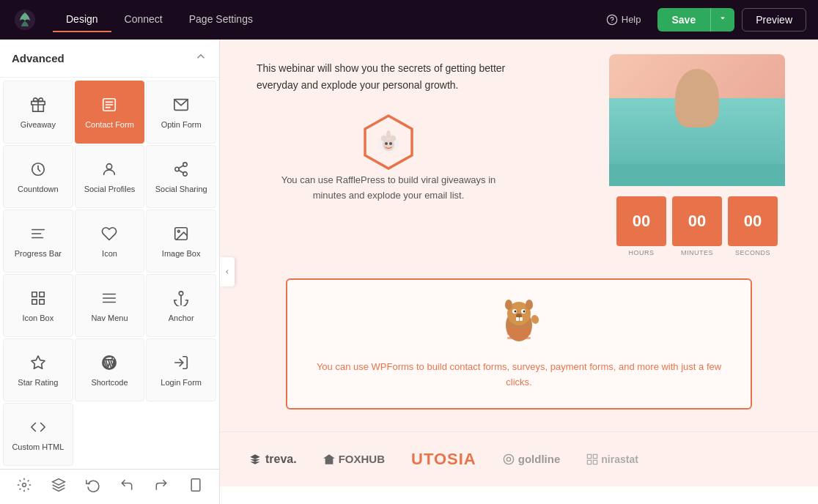  I want to click on widget-star-rating-label: Star Rating, so click(38, 382).